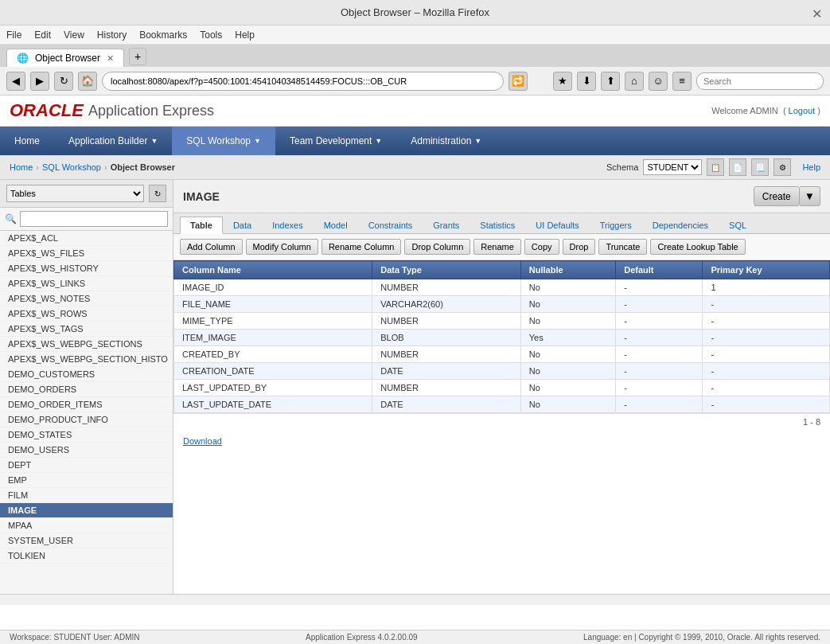 Image resolution: width=830 pixels, height=644 pixels. I want to click on browser-tab: 🌐 Object Browser ✕, so click(65, 57).